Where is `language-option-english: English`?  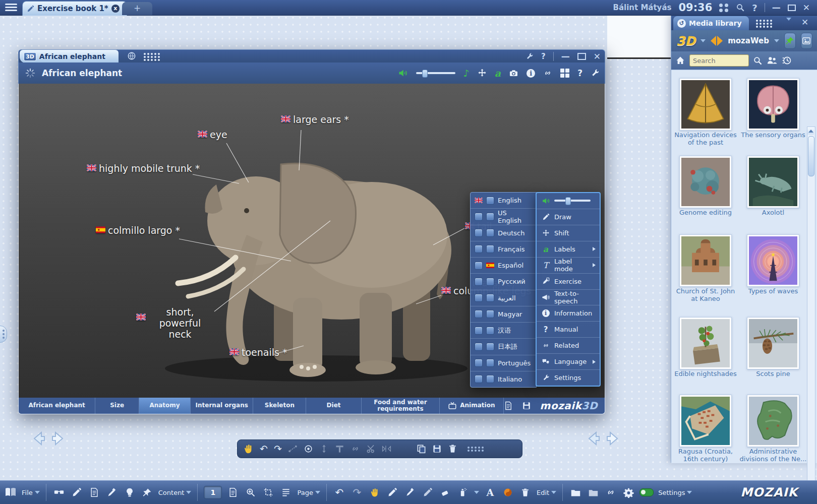
language-option-english: English is located at coordinates (503, 201).